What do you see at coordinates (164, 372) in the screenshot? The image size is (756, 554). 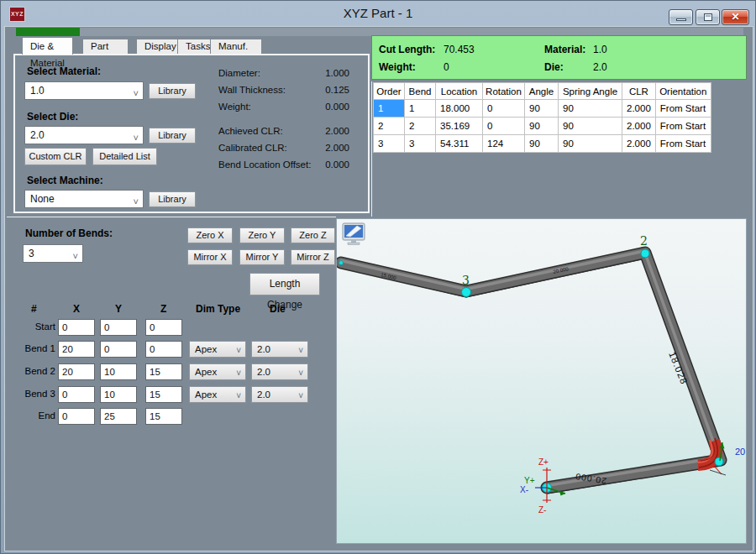 I see `bend2-z-input` at bounding box center [164, 372].